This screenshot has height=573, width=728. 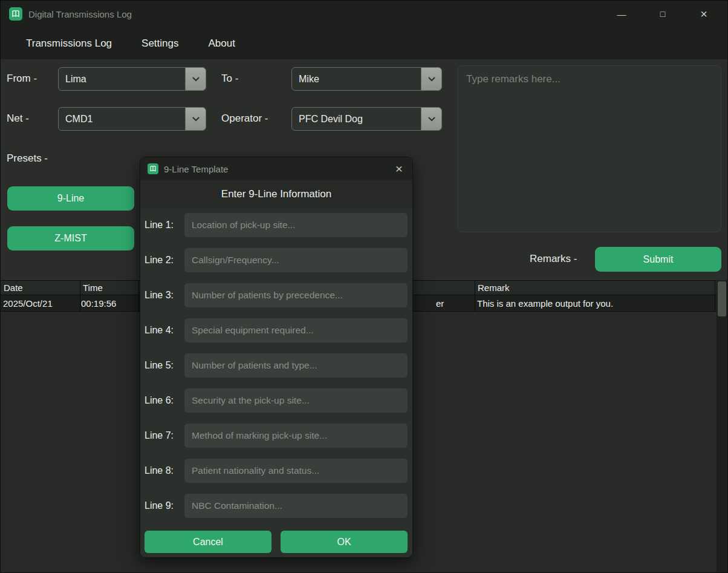 I want to click on cell-date: 2025/Oct/21, so click(x=28, y=303).